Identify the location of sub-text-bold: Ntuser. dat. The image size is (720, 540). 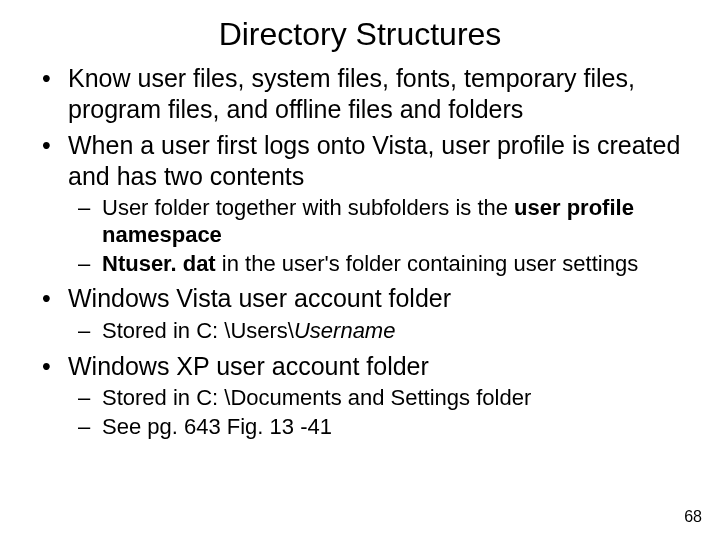
(159, 264).